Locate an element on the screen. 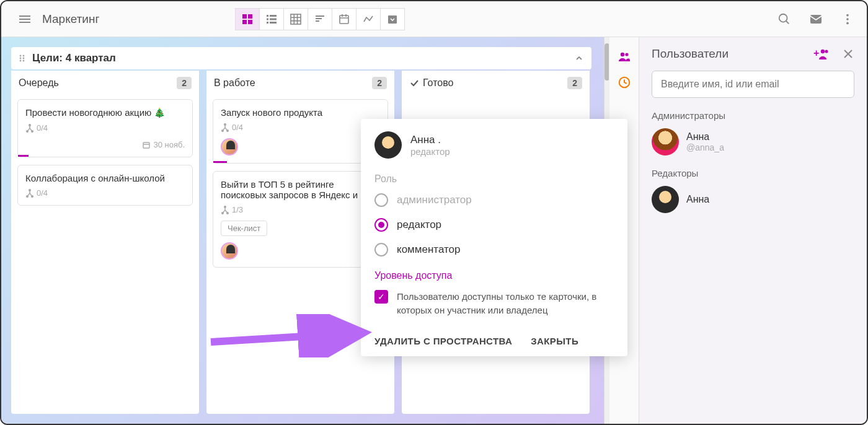 Image resolution: width=868 pixels, height=425 pixels. admins-section-label: Администраторы is located at coordinates (753, 115).